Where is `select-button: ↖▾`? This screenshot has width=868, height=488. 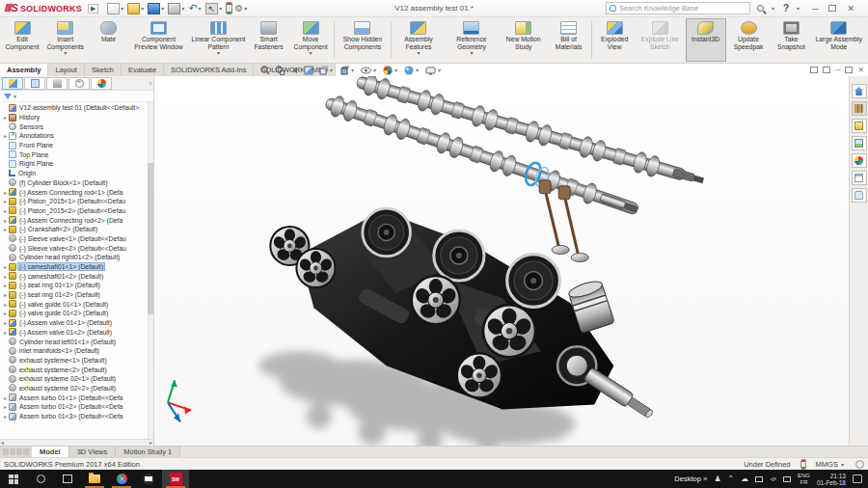
select-button: ↖▾ is located at coordinates (215, 9).